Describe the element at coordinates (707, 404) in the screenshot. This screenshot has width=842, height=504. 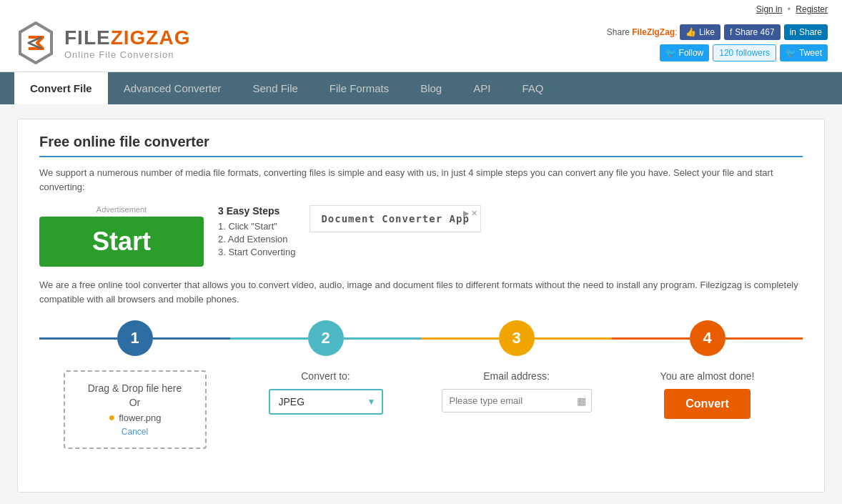
I see `convert-button: Convert` at that location.